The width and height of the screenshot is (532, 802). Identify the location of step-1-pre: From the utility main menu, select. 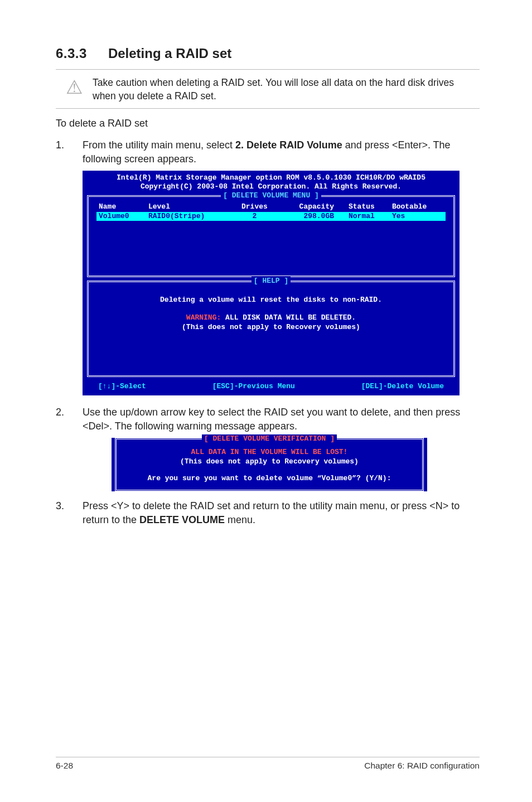
(159, 145).